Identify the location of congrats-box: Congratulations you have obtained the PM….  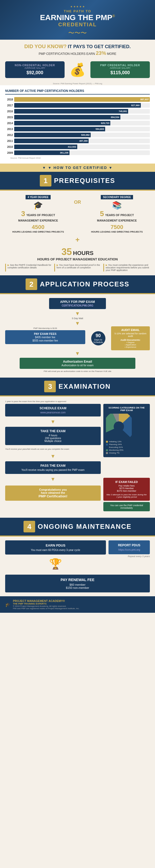
(53, 493).